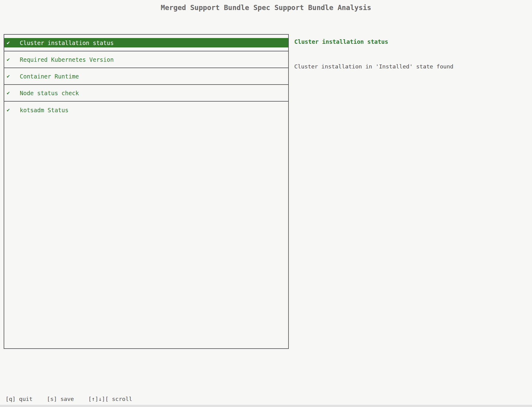 This screenshot has width=532, height=407. Describe the element at coordinates (341, 42) in the screenshot. I see `detail-heading: Cluster installation status` at that location.